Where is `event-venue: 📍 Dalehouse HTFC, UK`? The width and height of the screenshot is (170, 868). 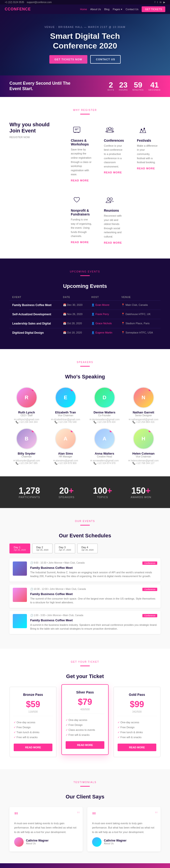
event-venue: 📍 Dalehouse HTFC, UK is located at coordinates (136, 314).